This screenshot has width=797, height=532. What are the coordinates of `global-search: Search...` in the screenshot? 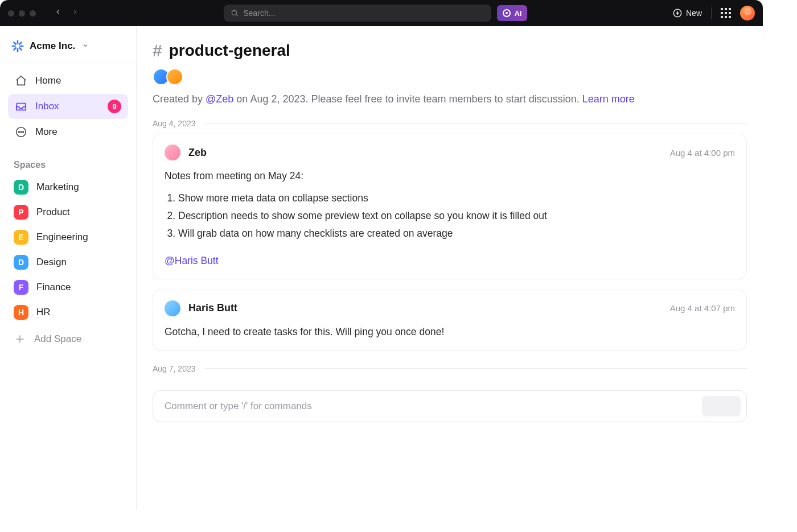 It's located at (358, 13).